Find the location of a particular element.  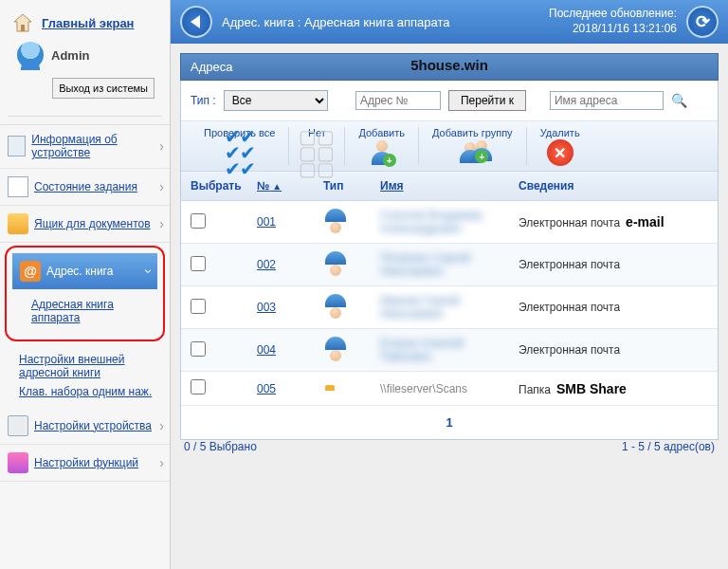

watermark-text: 5house.win is located at coordinates (449, 64).